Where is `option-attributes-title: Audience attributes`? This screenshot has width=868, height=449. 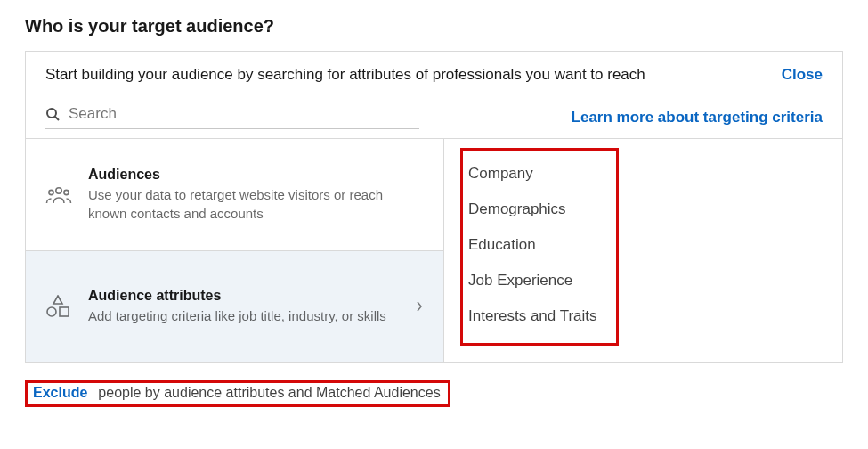 option-attributes-title: Audience attributes is located at coordinates (244, 296).